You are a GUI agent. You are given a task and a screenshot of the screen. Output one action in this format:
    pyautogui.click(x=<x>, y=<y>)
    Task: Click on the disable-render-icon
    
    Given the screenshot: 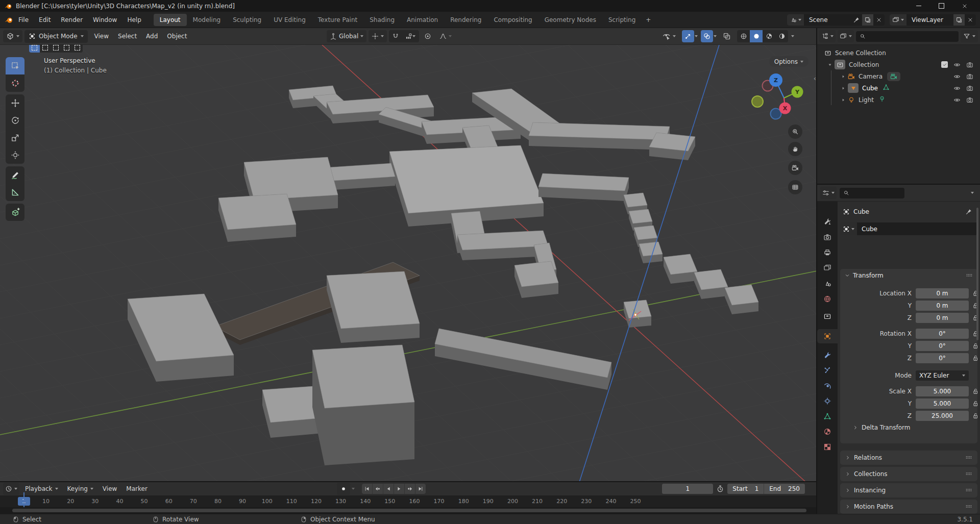 What is the action you would take?
    pyautogui.click(x=970, y=88)
    